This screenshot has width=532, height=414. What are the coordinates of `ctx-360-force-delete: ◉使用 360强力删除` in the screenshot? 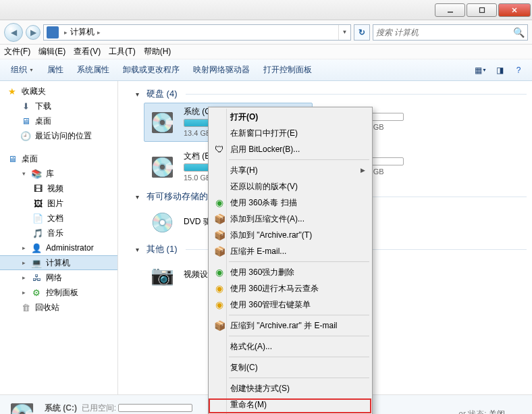 It's located at (290, 272).